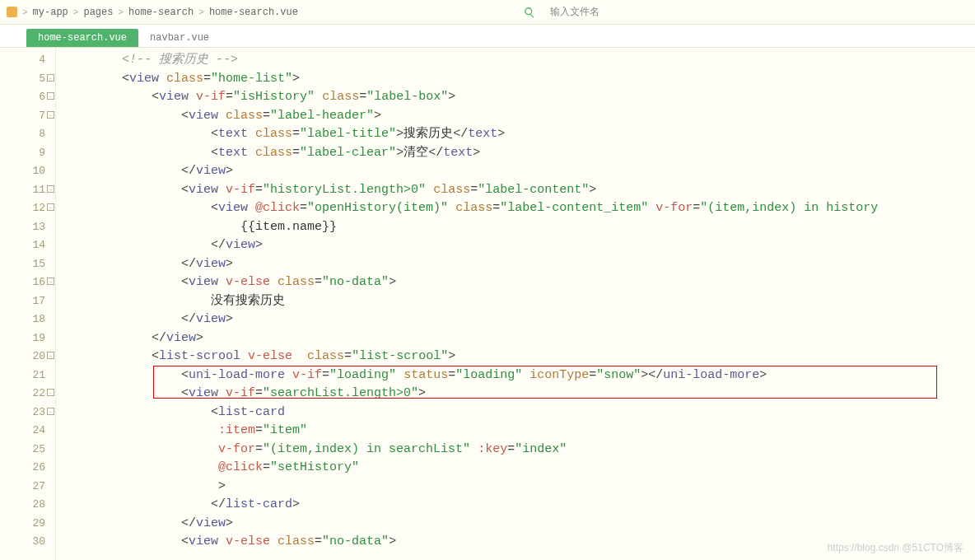  I want to click on code-line: <view v-if="historyList.length>0" class=…, so click(515, 191).